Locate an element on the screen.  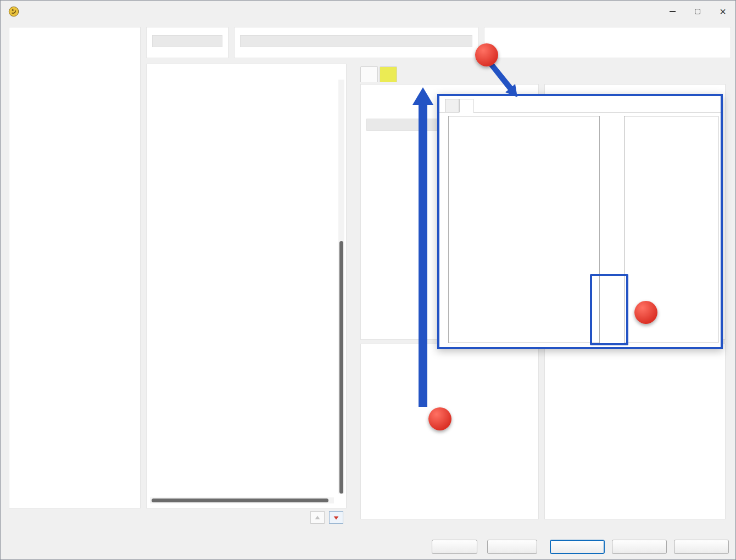
close-button: × is located at coordinates (723, 12).